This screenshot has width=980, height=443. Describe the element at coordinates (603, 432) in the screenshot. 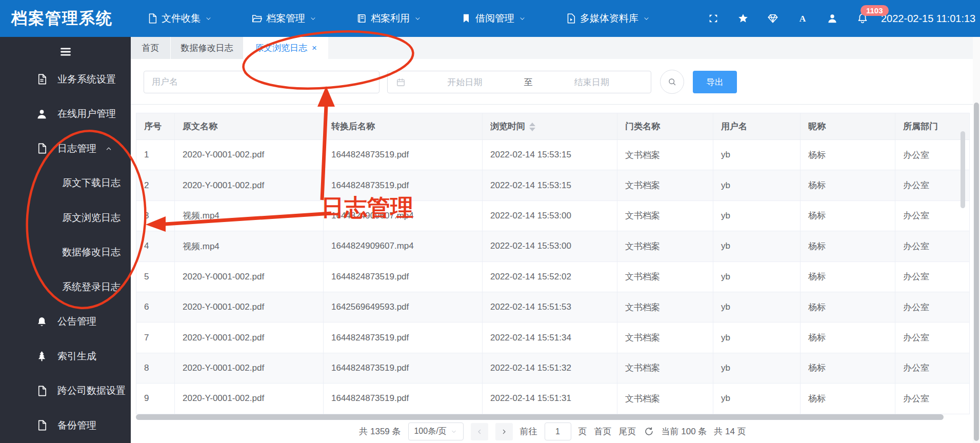

I see `first-page-link: 首页` at that location.